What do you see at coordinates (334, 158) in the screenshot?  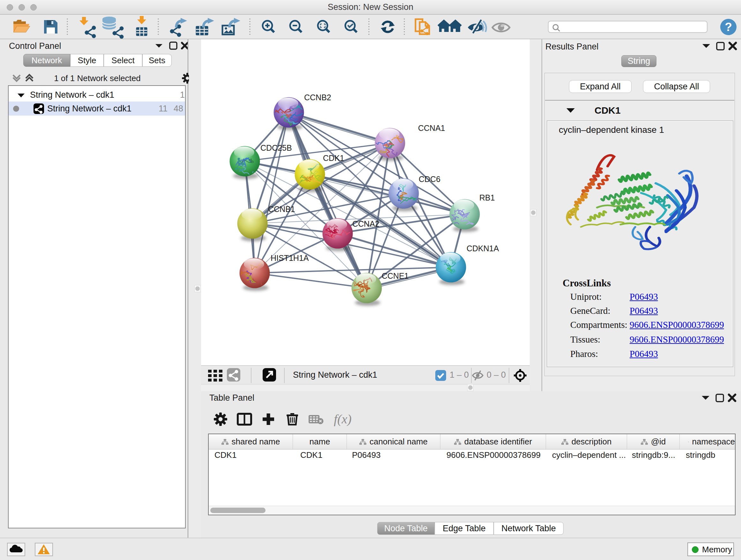 I see `svg-text: CDK1` at bounding box center [334, 158].